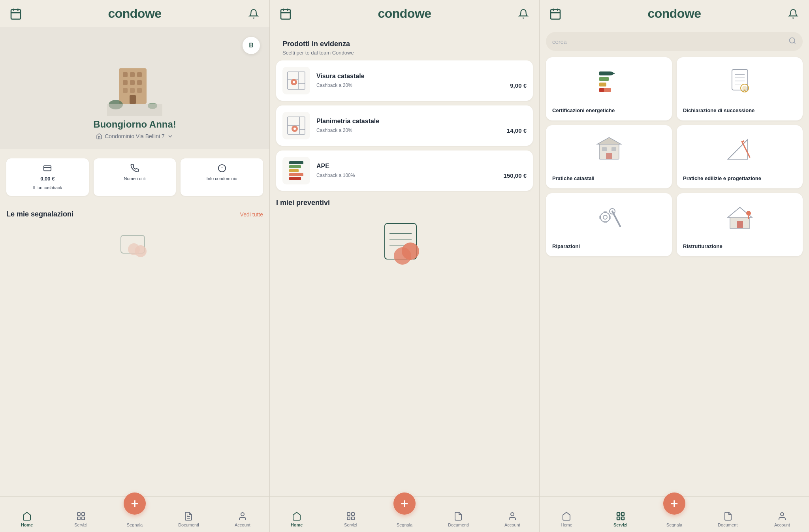 The image size is (809, 532). I want to click on product-planimetria-name: Planimetria catastale, so click(421, 121).